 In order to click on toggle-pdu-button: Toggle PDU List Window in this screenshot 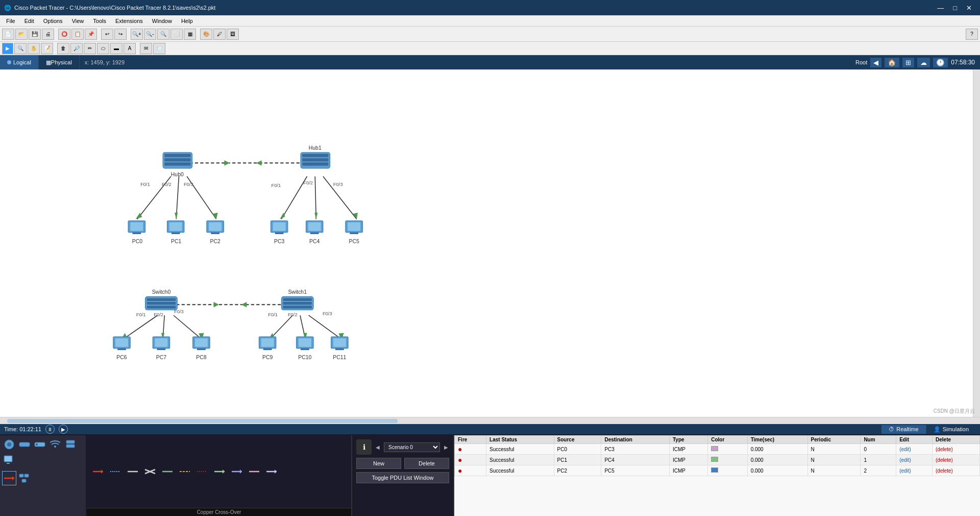, I will do `click(403, 478)`.